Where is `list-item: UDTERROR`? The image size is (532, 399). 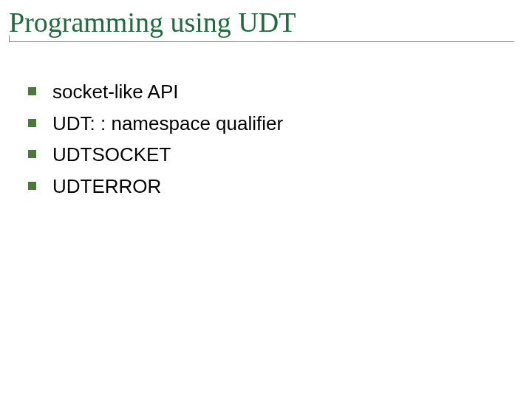
list-item: UDTERROR is located at coordinates (265, 186).